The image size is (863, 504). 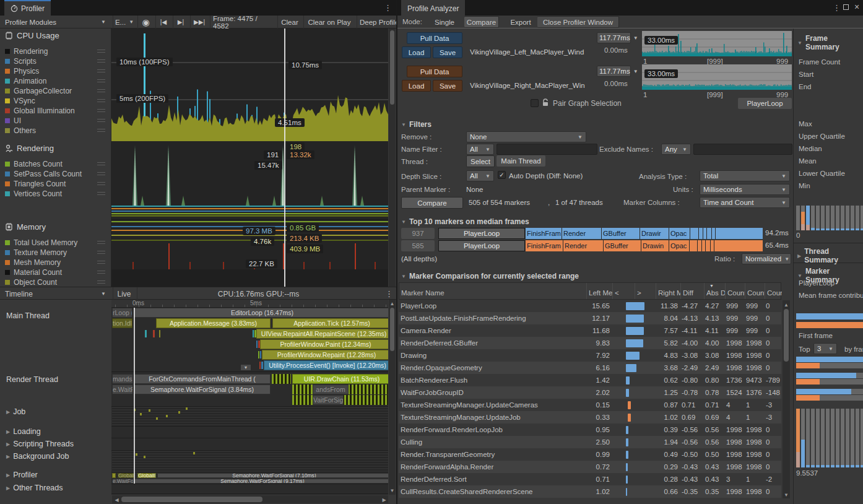 I want to click on deep-profile-button: Deep Profile, so click(x=376, y=22).